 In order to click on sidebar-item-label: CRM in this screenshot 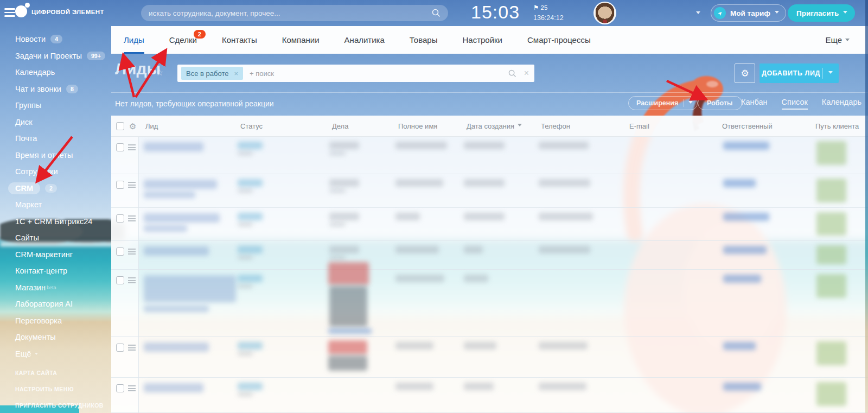, I will do `click(24, 188)`.